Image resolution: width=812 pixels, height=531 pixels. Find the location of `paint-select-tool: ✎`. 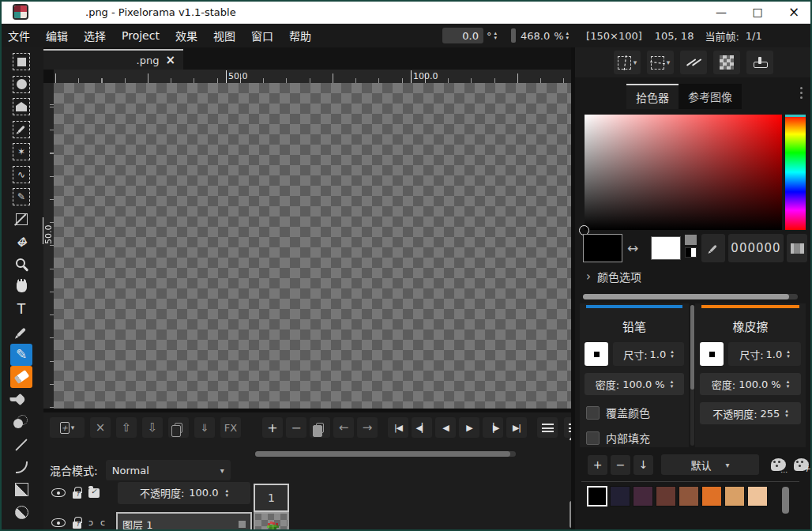

paint-select-tool: ✎ is located at coordinates (21, 197).